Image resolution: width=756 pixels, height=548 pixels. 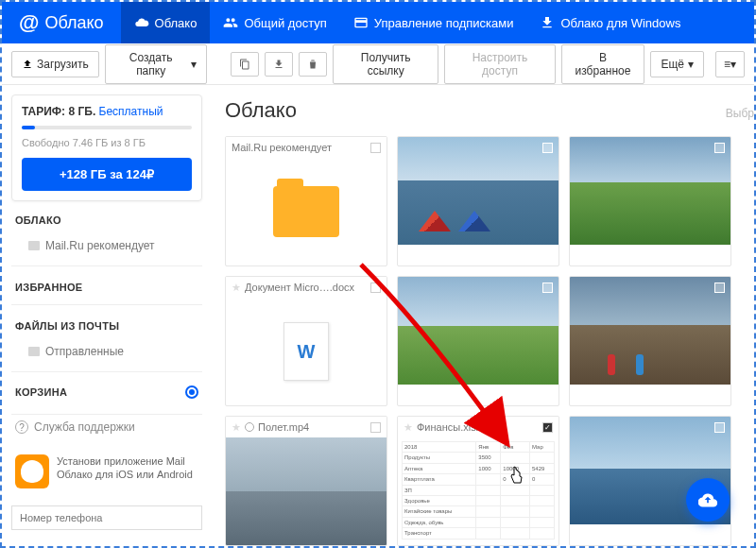 What do you see at coordinates (650, 201) in the screenshot?
I see `tile-image-mountain` at bounding box center [650, 201].